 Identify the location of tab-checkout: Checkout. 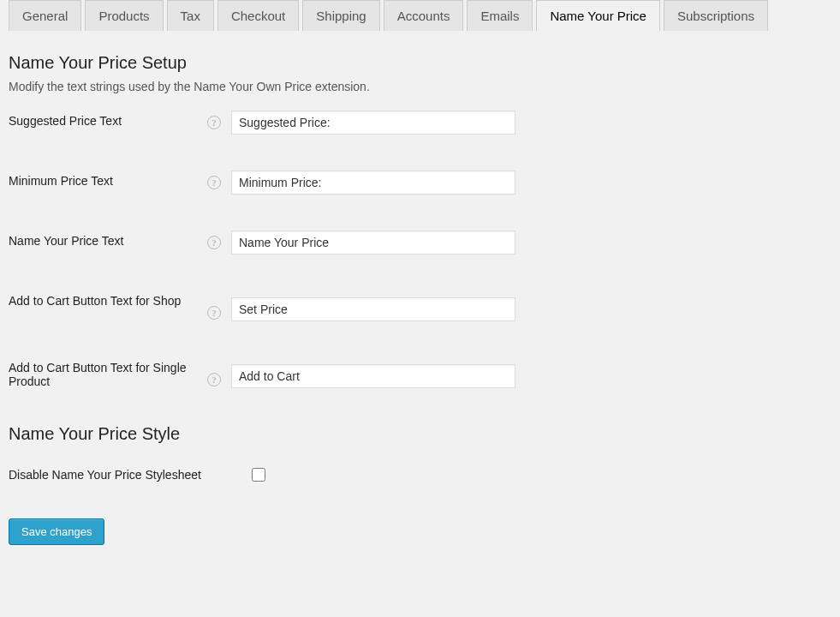
(259, 15).